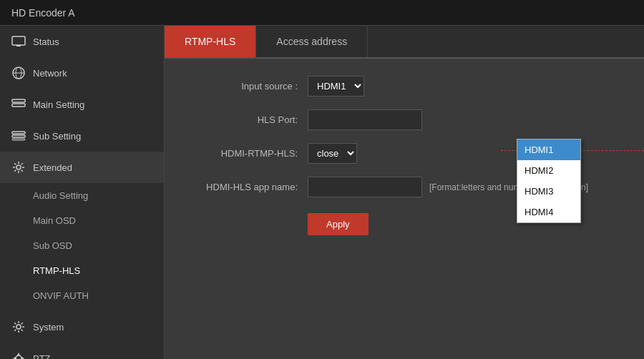 The width and height of the screenshot is (644, 359). What do you see at coordinates (82, 73) in the screenshot?
I see `sidebar-item-network: Network` at bounding box center [82, 73].